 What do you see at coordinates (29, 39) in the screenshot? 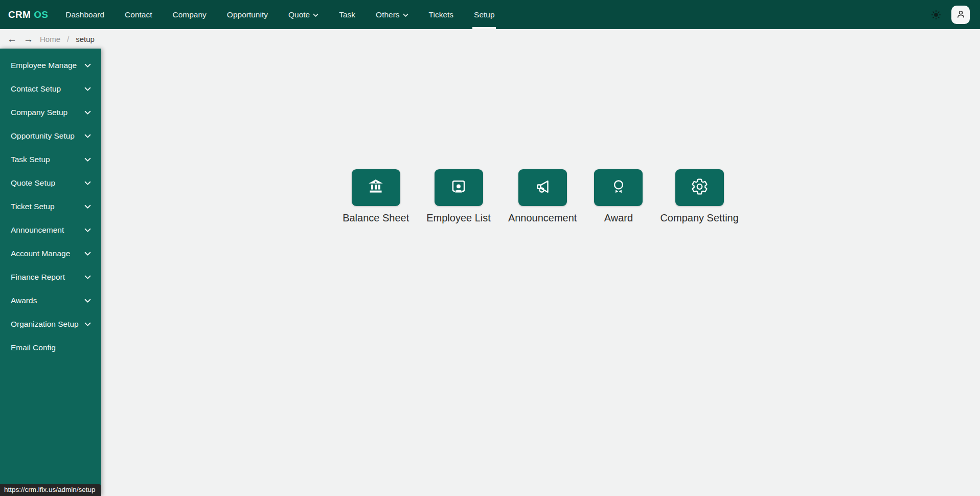
I see `forward-icon: →` at bounding box center [29, 39].